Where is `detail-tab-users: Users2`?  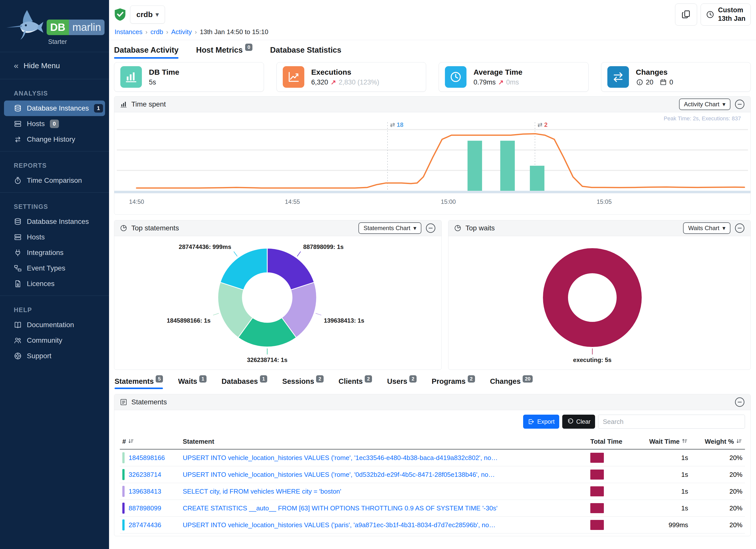 detail-tab-users: Users2 is located at coordinates (402, 383).